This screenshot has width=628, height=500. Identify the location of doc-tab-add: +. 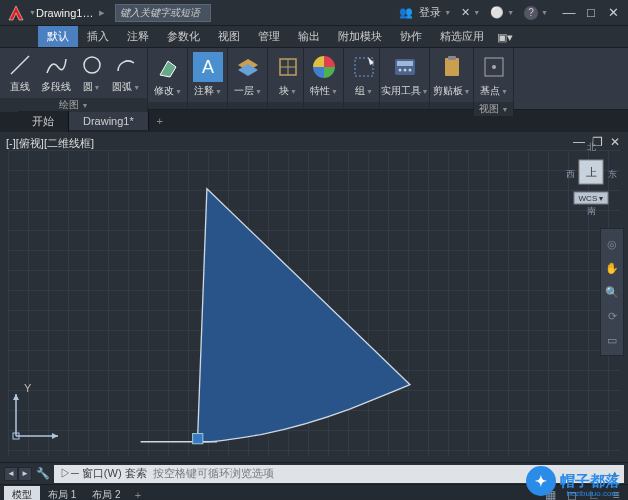
(160, 121).